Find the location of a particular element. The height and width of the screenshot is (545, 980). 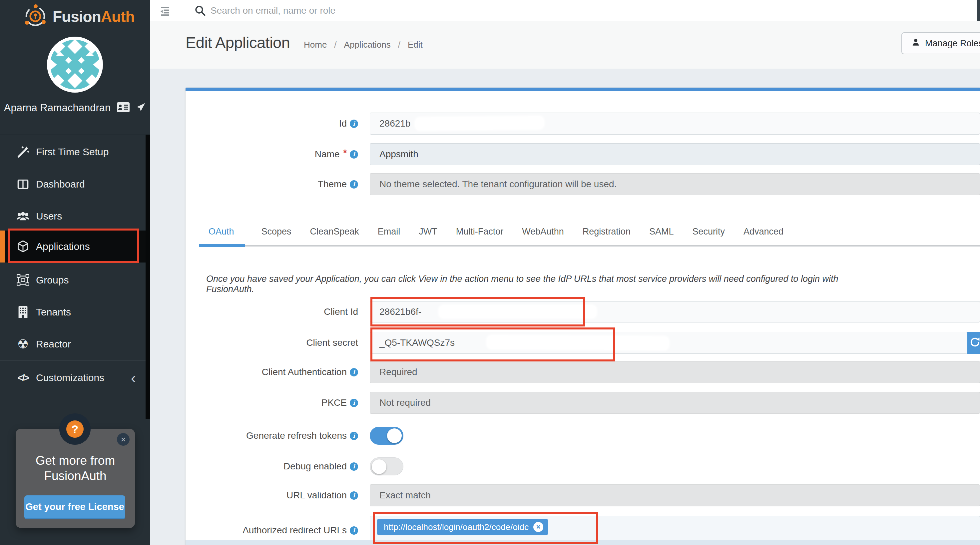

topbar-divider is located at coordinates (181, 11).